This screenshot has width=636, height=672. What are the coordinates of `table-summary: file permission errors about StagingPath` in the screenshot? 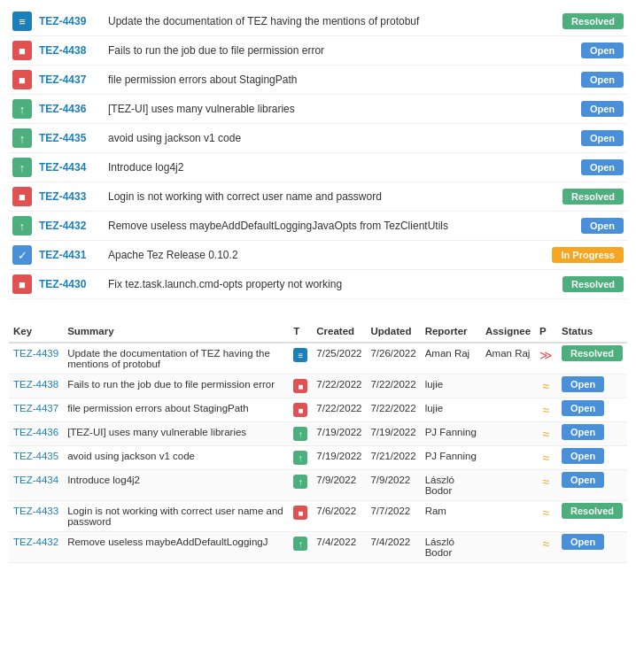 It's located at (175, 411).